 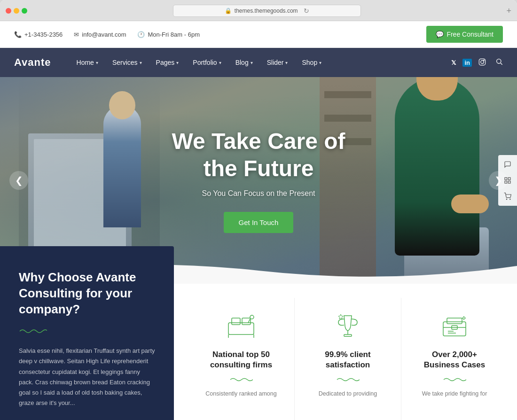 What do you see at coordinates (87, 62) in the screenshot?
I see `nav-link-home: Home ▾` at bounding box center [87, 62].